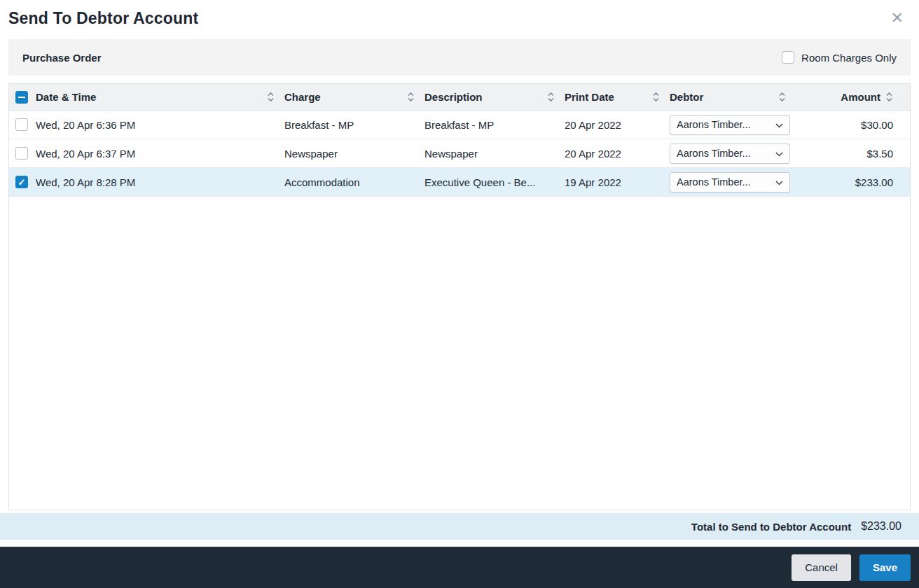 This screenshot has width=919, height=588. Describe the element at coordinates (849, 57) in the screenshot. I see `room-charges-label: Room Charges Only` at that location.